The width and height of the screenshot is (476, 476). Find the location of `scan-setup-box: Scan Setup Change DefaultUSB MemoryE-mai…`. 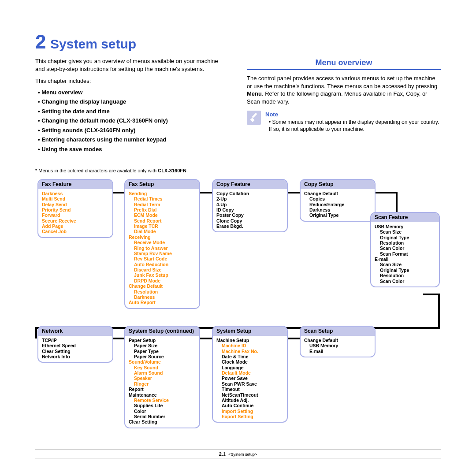

scan-setup-box: Scan Setup Change DefaultUSB MemoryE-mai… is located at coordinates (338, 342).